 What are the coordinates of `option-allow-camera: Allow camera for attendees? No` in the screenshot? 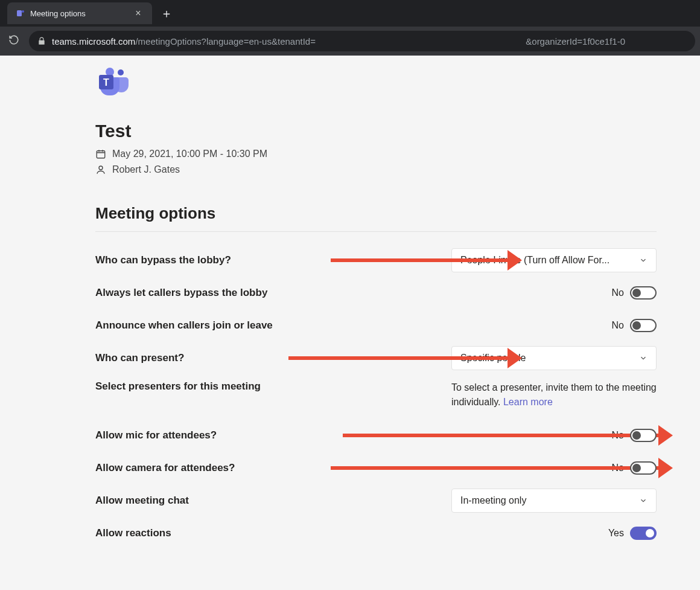 It's located at (376, 468).